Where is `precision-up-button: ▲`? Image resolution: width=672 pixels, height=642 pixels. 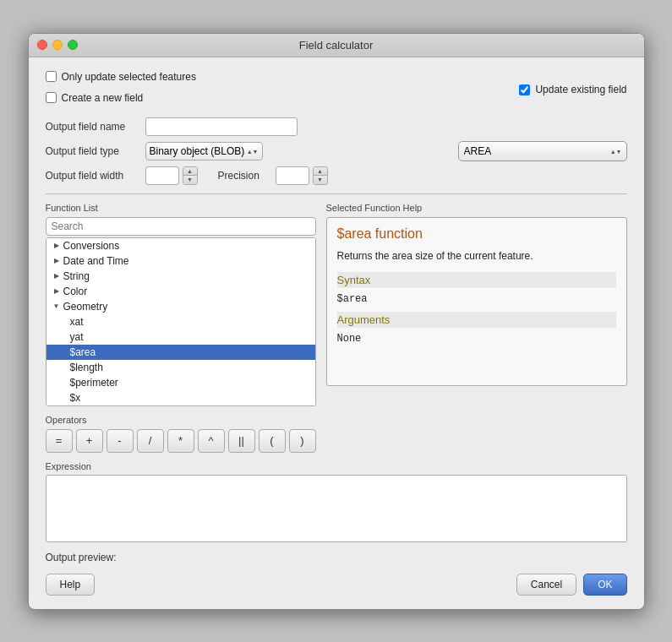 precision-up-button: ▲ is located at coordinates (320, 171).